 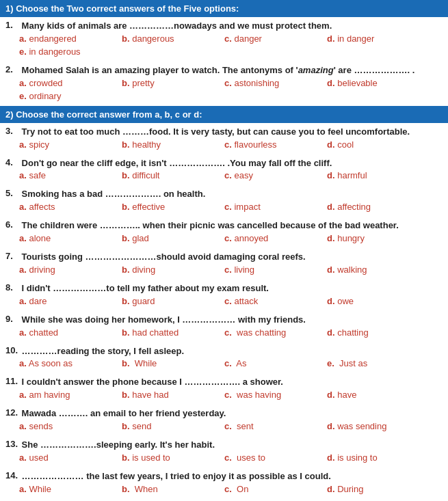 I want to click on q10-opt-c: c. As, so click(x=273, y=364).